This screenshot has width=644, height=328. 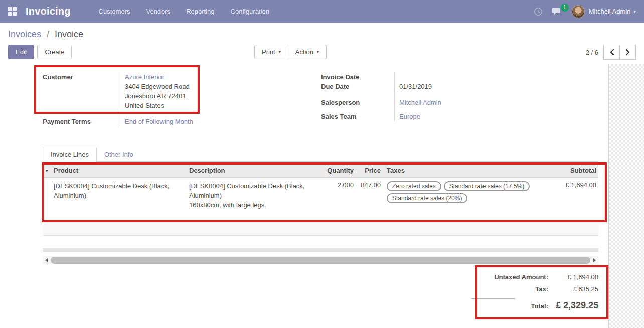 What do you see at coordinates (457, 192) in the screenshot?
I see `cell-taxes: Zero rated sales Standard rate sales (17…` at bounding box center [457, 192].